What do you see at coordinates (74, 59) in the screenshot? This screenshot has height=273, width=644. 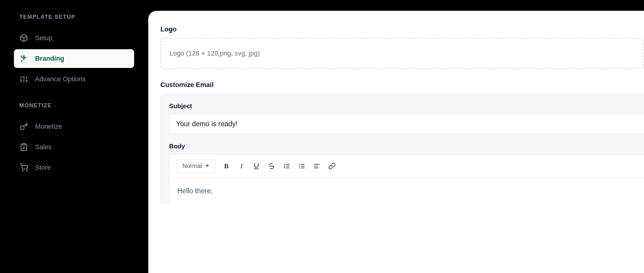 I see `sidebar-item-branding: Branding` at bounding box center [74, 59].